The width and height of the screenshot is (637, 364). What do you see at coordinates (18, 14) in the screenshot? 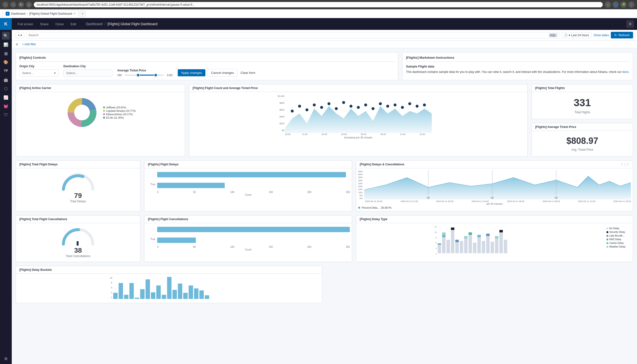
I see `tab-title: Dashboard` at bounding box center [18, 14].